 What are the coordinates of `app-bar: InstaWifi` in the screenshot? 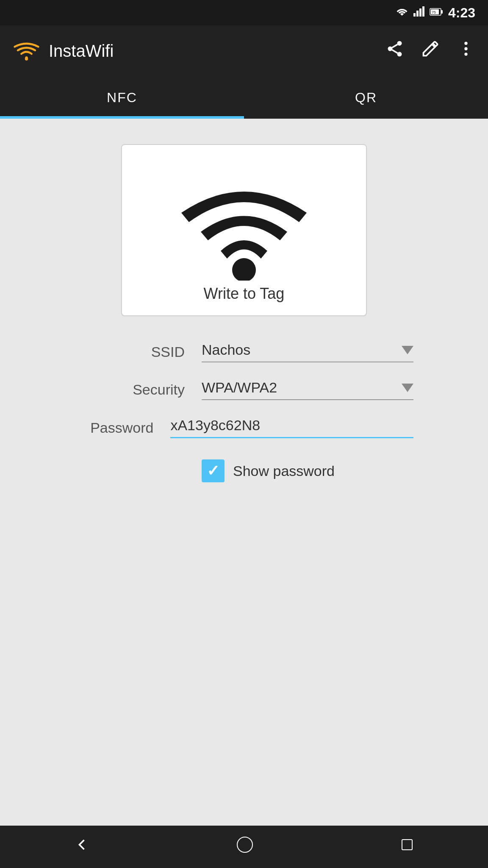 It's located at (244, 51).